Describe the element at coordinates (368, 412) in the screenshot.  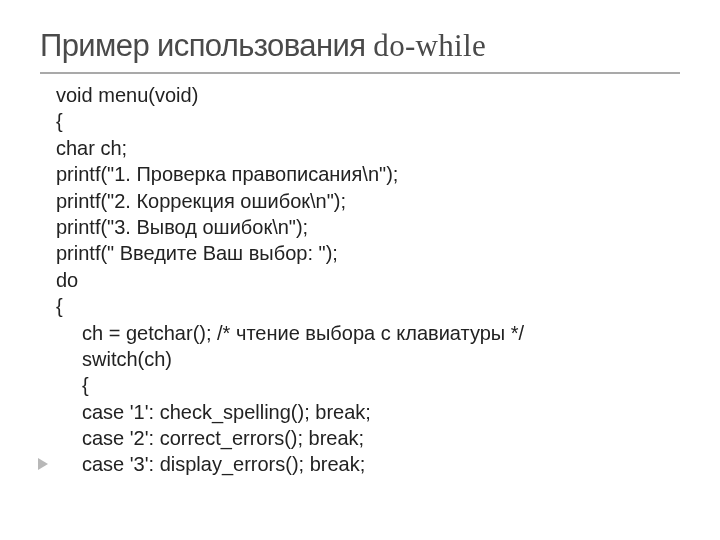
I see `code-line: case '1': check_spelling(); break;` at that location.